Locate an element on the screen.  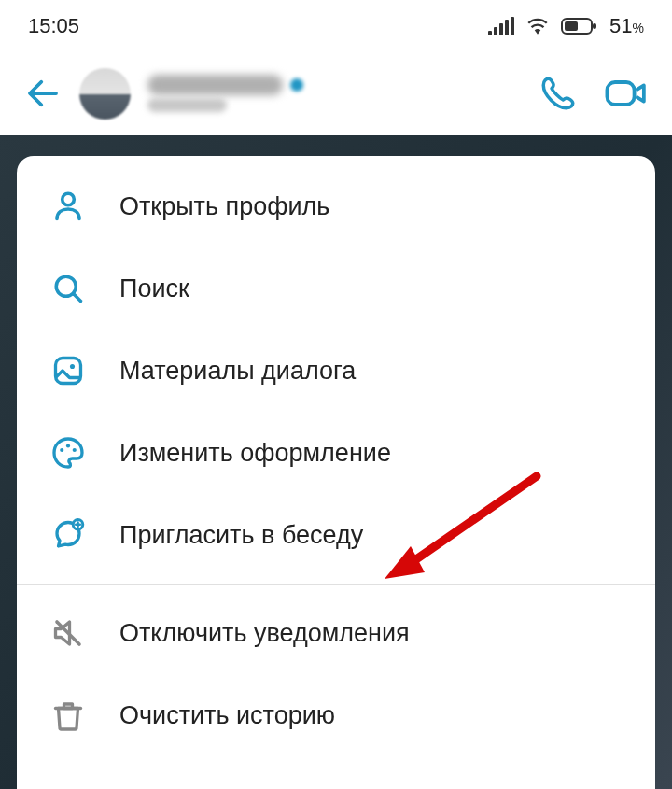
user-info is located at coordinates (334, 93).